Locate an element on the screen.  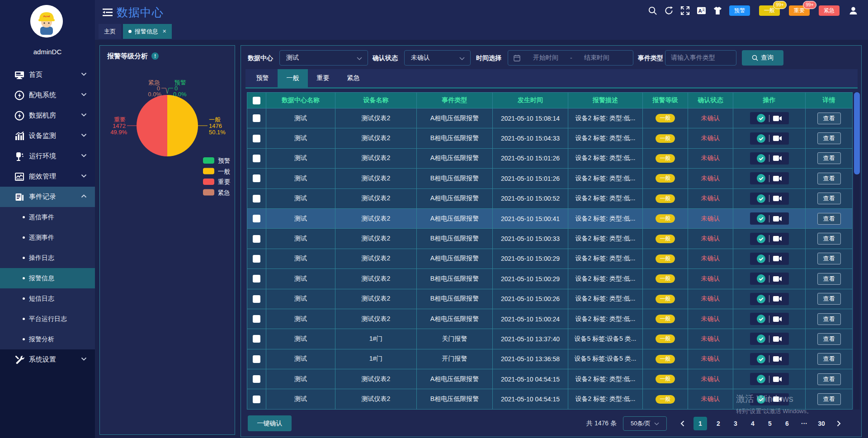
datacenter-select: 测试 is located at coordinates (324, 58).